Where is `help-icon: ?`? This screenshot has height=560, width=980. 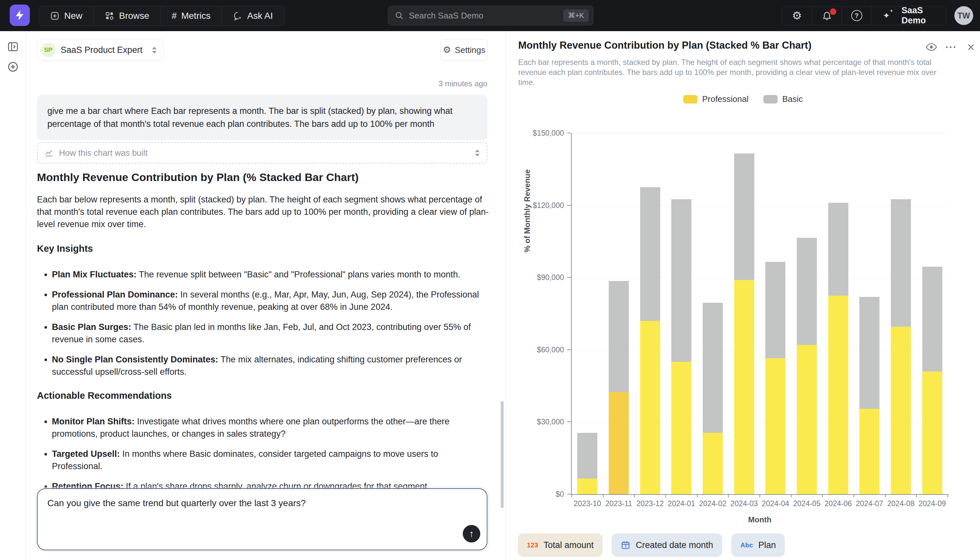
help-icon: ? is located at coordinates (857, 15).